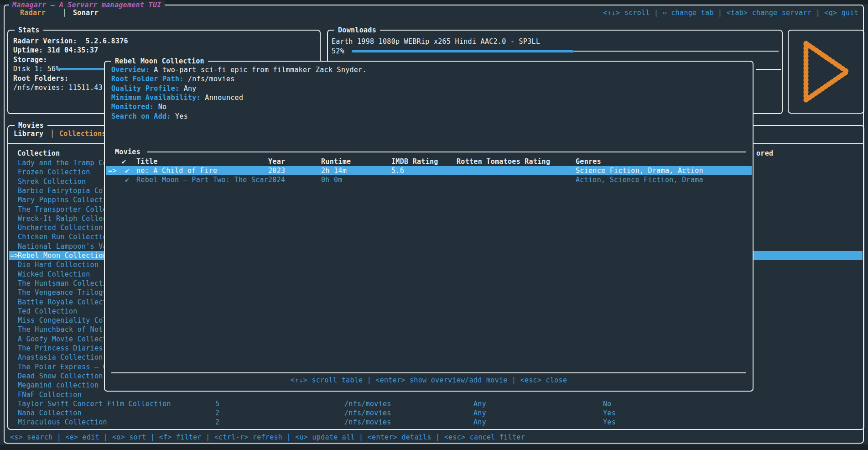  I want to click on download-progress-bar-rest, so click(676, 51).